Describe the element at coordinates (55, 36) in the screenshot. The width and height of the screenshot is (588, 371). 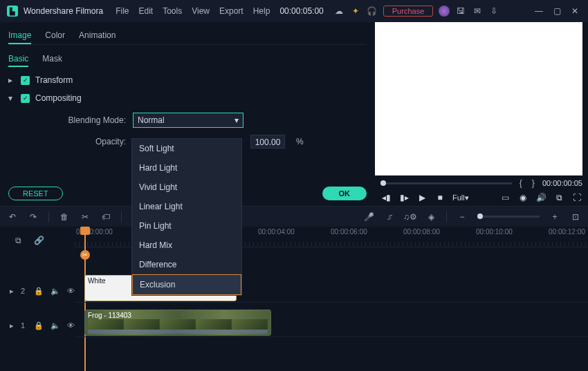
I see `tab-color: Color` at that location.